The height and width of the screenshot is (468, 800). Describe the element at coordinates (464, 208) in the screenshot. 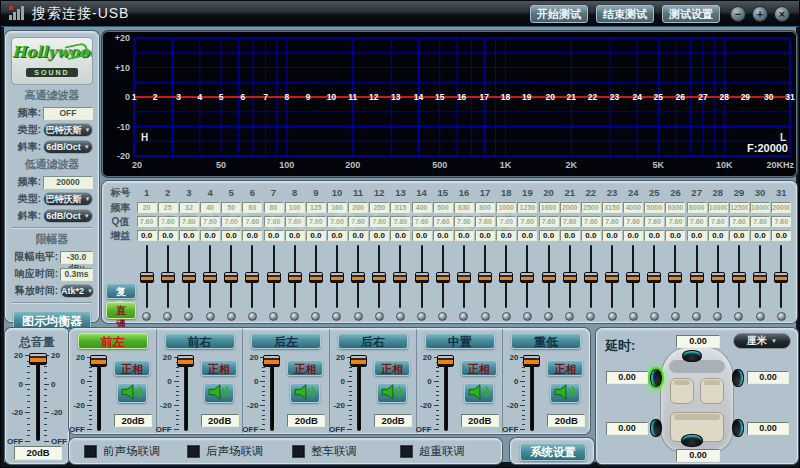

I see `band-frequency-field: 630` at that location.